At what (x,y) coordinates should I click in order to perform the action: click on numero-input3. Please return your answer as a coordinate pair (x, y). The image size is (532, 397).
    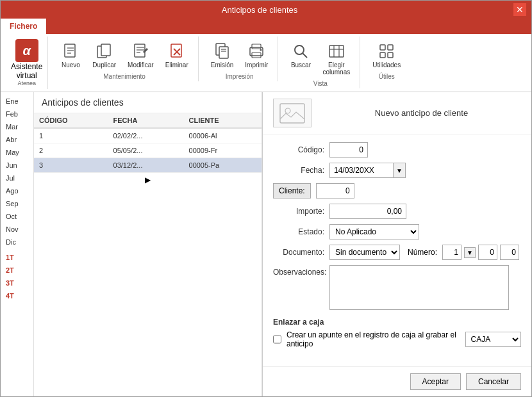
    Looking at the image, I should click on (510, 252).